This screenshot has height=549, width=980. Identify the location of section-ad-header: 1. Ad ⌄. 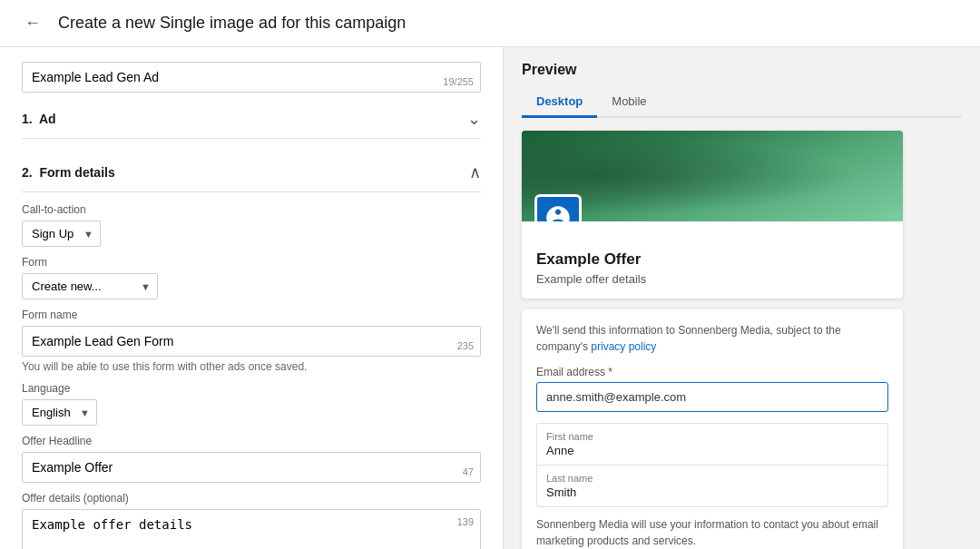
(251, 118).